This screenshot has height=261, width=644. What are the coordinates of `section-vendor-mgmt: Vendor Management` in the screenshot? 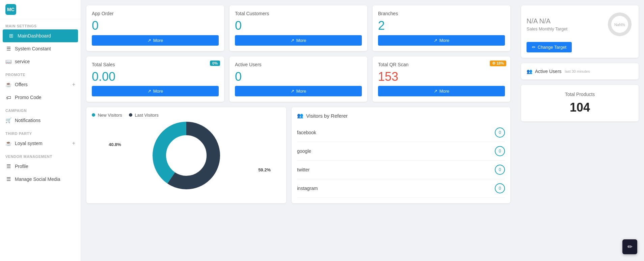 It's located at (41, 155).